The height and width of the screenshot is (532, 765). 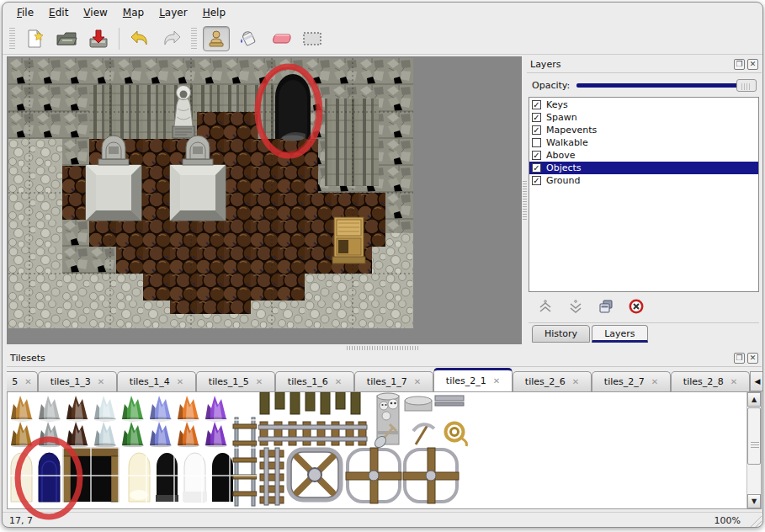 I want to click on scrollbar-thumb, so click(x=754, y=436).